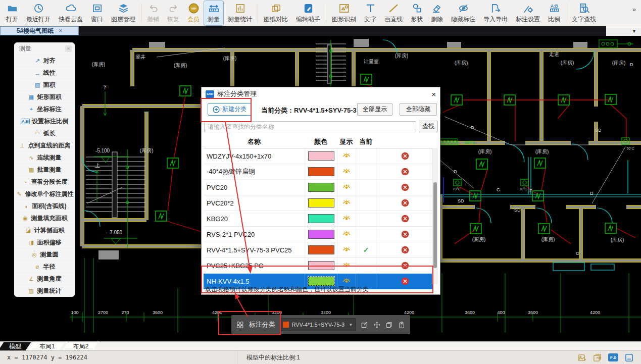  Describe the element at coordinates (69, 48) in the screenshot. I see `panel-close-icon: ×` at that location.